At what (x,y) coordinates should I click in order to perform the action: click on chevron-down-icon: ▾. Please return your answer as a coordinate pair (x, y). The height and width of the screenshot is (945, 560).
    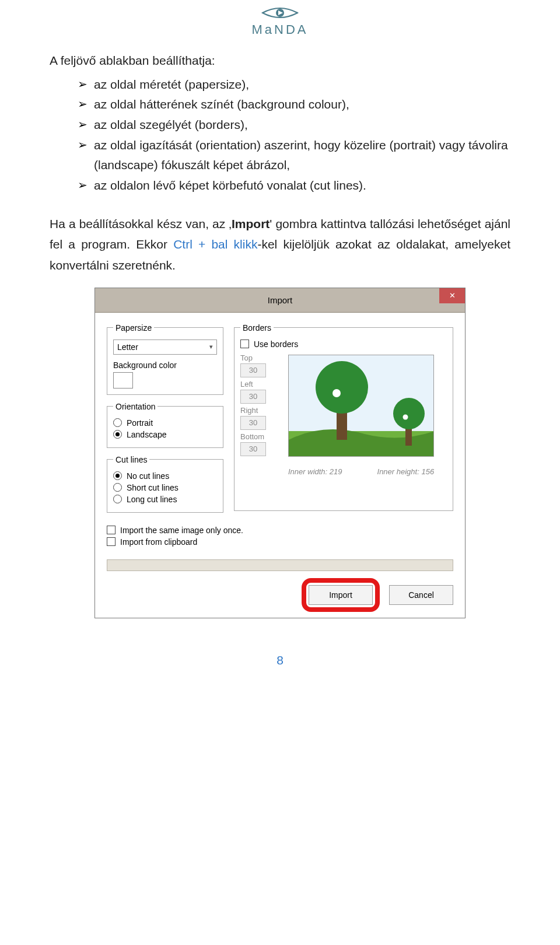
    Looking at the image, I should click on (211, 346).